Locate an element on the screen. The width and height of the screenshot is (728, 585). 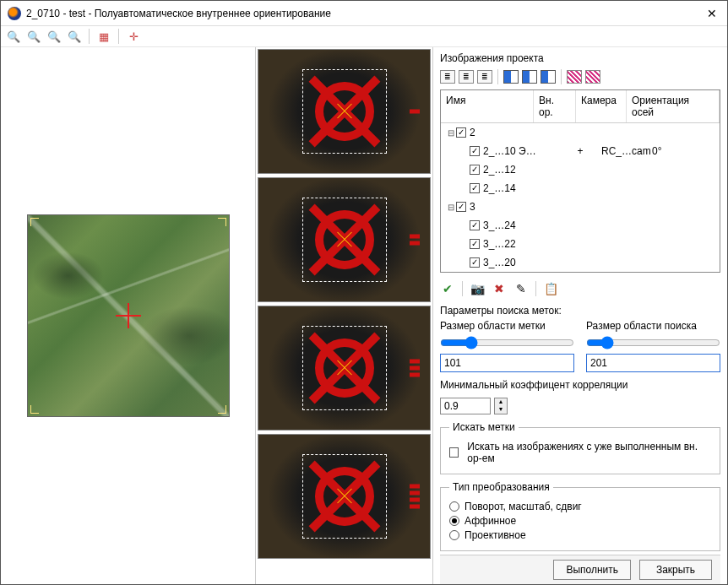
select-all-icon is located at coordinates (511, 77).